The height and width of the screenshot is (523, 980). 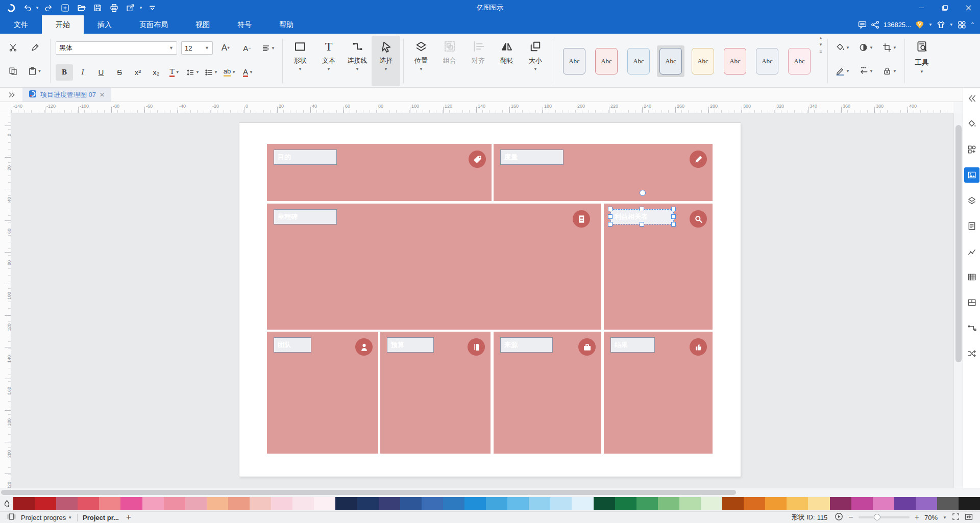 What do you see at coordinates (153, 8) in the screenshot?
I see `customize-toolbar-icon` at bounding box center [153, 8].